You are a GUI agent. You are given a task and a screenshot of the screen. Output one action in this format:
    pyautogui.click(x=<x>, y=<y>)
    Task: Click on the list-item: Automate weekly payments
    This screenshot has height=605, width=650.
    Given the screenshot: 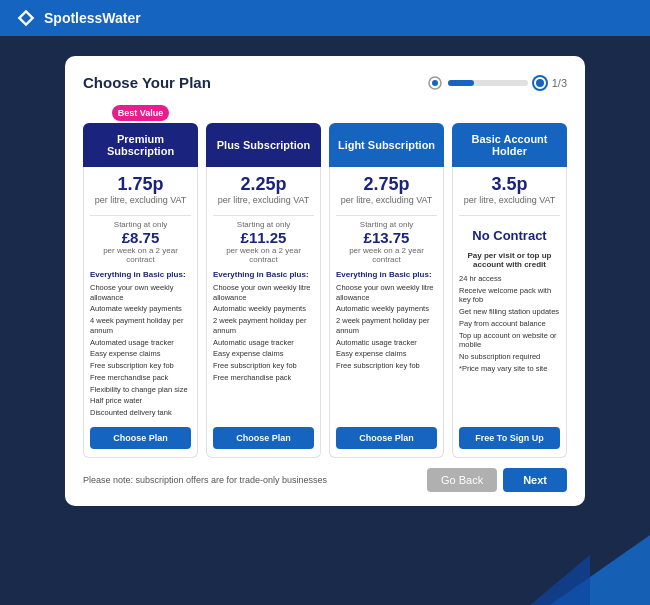 What is the action you would take?
    pyautogui.click(x=140, y=309)
    